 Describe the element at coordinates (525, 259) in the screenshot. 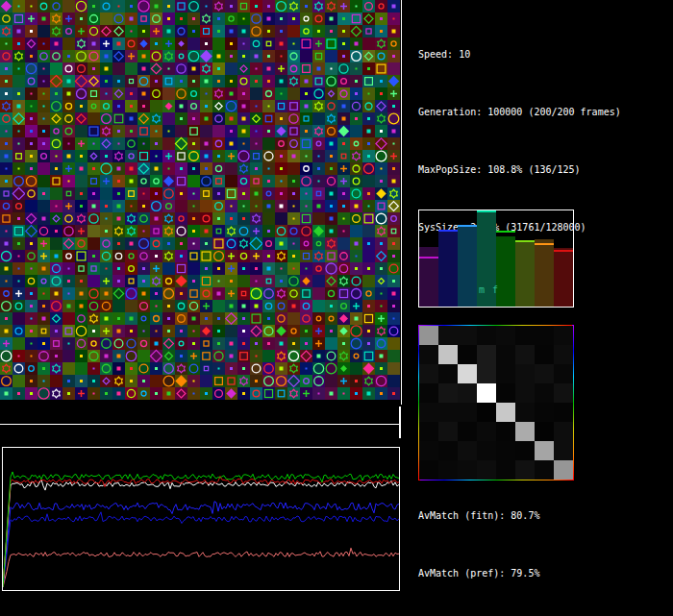

I see `histogram-bar-species-olive` at that location.